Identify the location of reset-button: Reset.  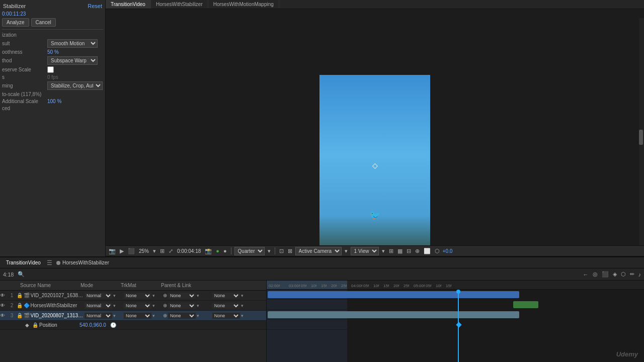
(95, 6).